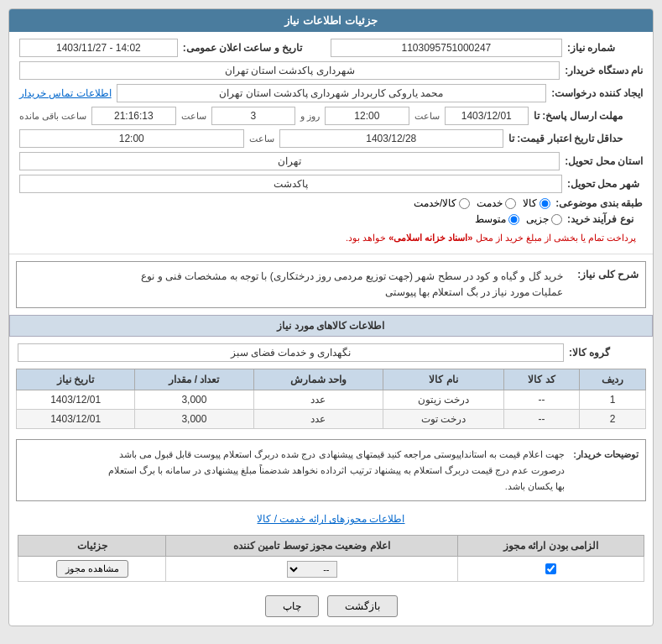  Describe the element at coordinates (331, 410) in the screenshot. I see `goods-table-body: 1--درخت زیتونعدد3,0001403/12/012--درخت ت…` at that location.